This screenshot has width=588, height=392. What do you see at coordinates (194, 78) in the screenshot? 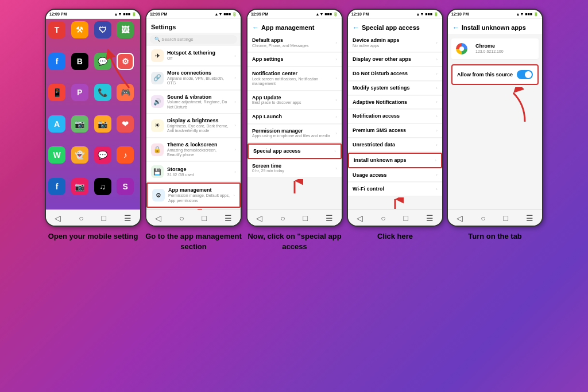
I see `settings-item-connections: 🔗 More connections Airplane mode, VPN, B…` at bounding box center [194, 78].